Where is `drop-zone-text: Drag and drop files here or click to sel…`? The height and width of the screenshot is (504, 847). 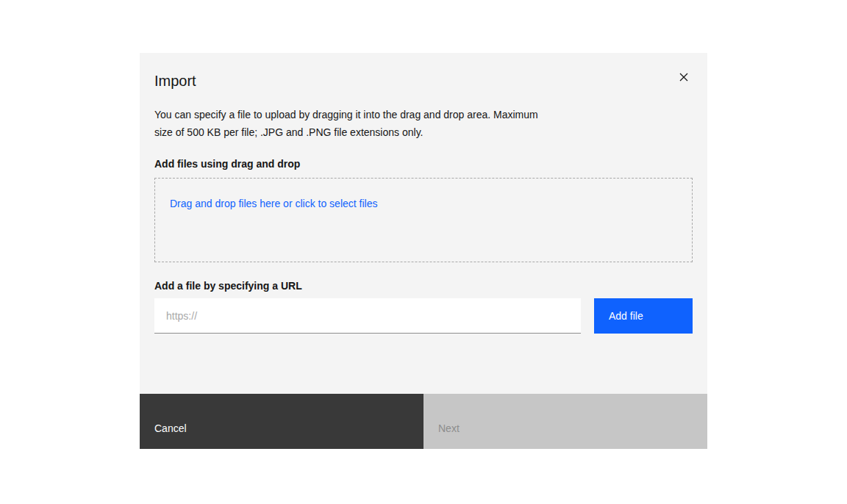 drop-zone-text: Drag and drop files here or click to sel… is located at coordinates (274, 204).